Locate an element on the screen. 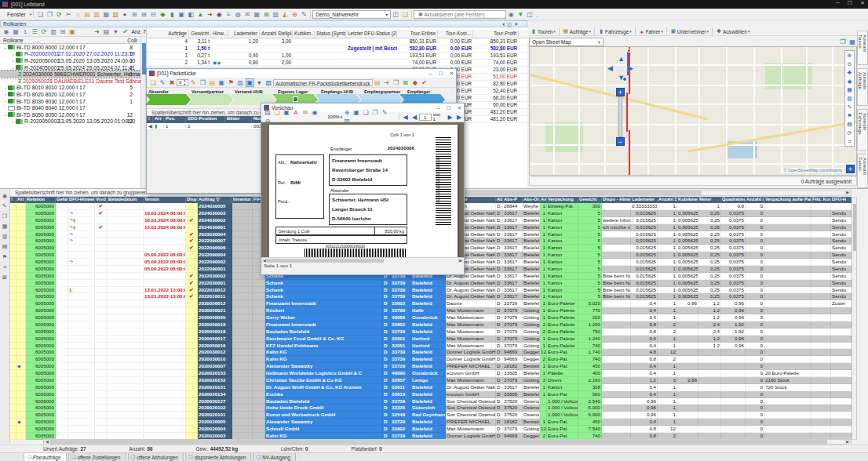 The width and height of the screenshot is (868, 461). tree-scrollbar is located at coordinates (143, 113).